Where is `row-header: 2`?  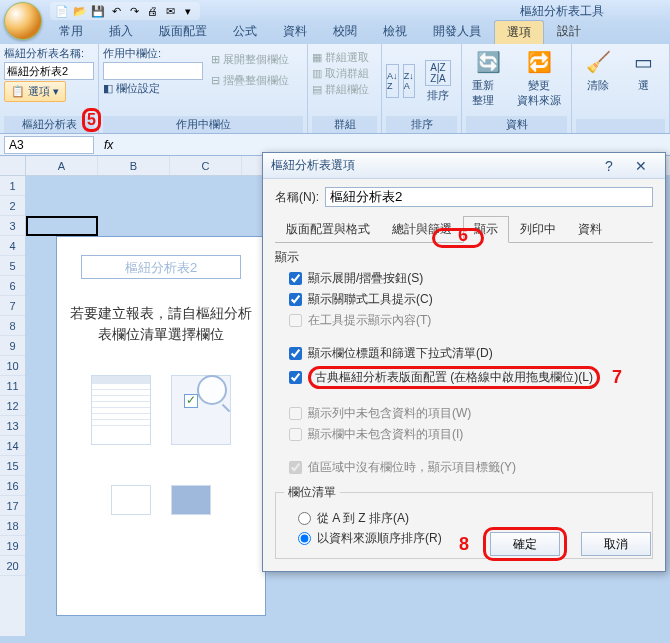 row-header: 2 is located at coordinates (12, 206).